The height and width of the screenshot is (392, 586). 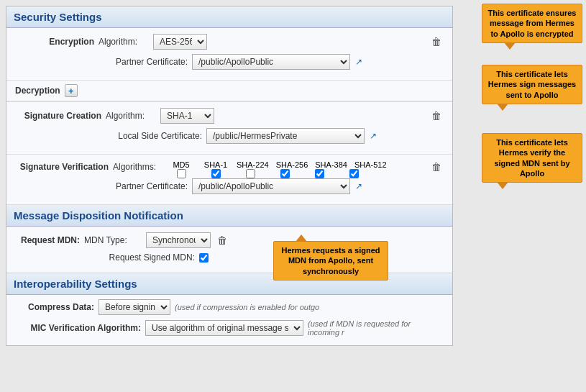 I want to click on algo-checkboxes-row, so click(x=278, y=174).